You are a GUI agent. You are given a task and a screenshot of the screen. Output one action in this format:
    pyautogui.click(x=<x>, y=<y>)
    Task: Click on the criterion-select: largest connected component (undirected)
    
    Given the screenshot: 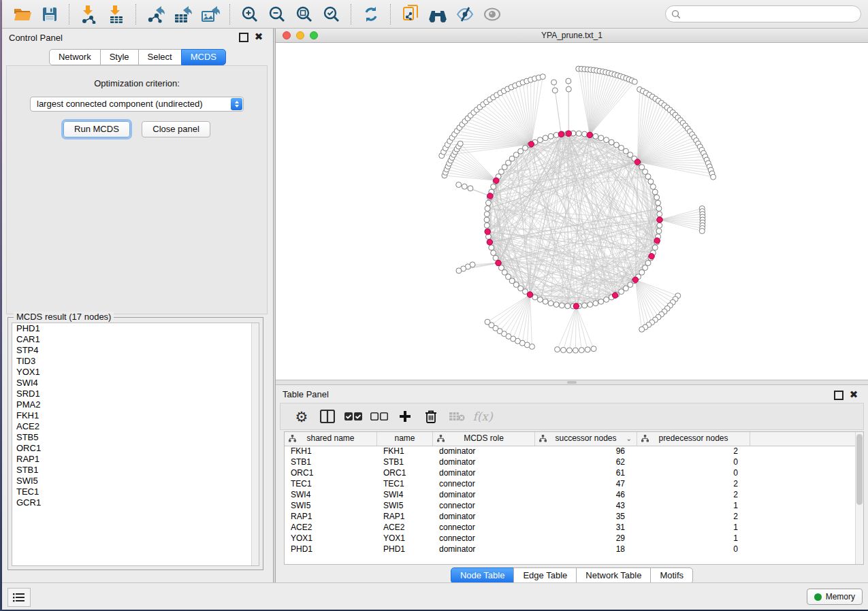 What is the action you would take?
    pyautogui.click(x=137, y=104)
    